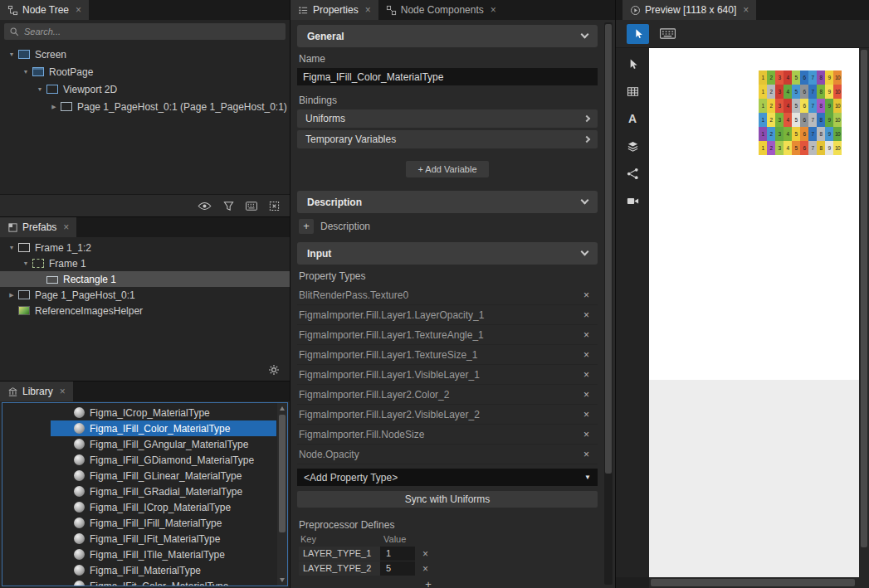 This screenshot has width=869, height=588. What do you see at coordinates (164, 428) in the screenshot?
I see `library-item: Figma_IFill_Color_MaterialType` at bounding box center [164, 428].